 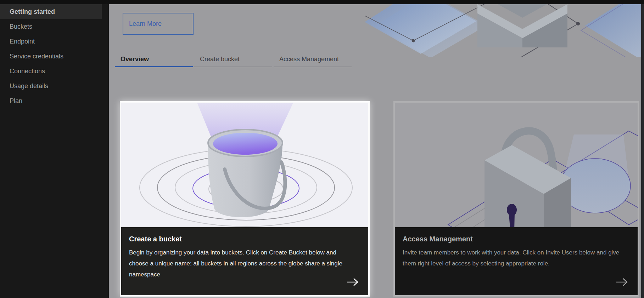 What do you see at coordinates (245, 261) in the screenshot?
I see `create-bucket-card-footer: Create a bucket Begin by organizing your…` at bounding box center [245, 261].